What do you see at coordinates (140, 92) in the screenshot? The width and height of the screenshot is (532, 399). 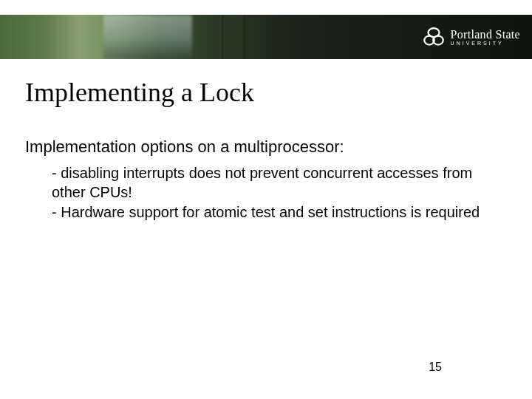 I see `slide-title: Implementing a Lock` at bounding box center [140, 92].